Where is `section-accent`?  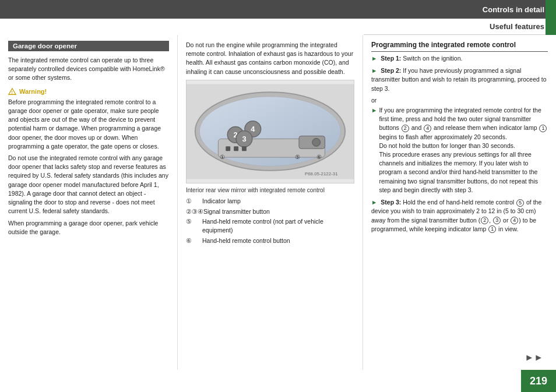
section-accent is located at coordinates (551, 27).